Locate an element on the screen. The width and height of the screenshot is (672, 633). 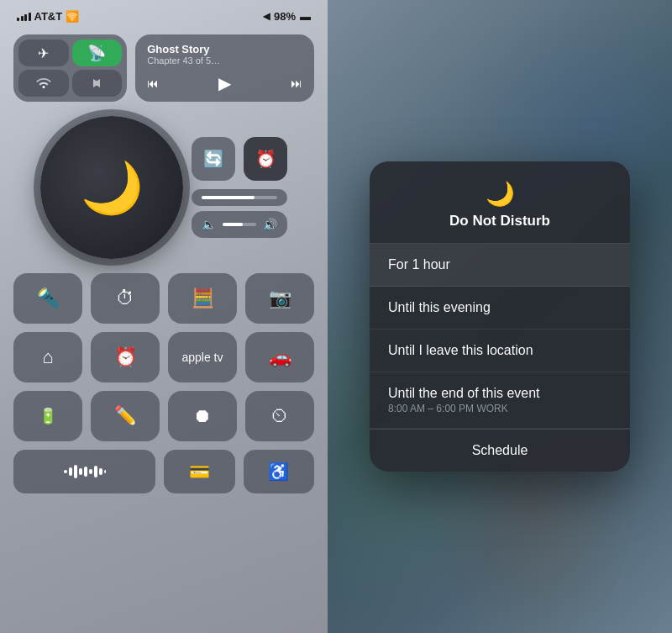
screen-record-tile: ⏺ is located at coordinates (202, 416).